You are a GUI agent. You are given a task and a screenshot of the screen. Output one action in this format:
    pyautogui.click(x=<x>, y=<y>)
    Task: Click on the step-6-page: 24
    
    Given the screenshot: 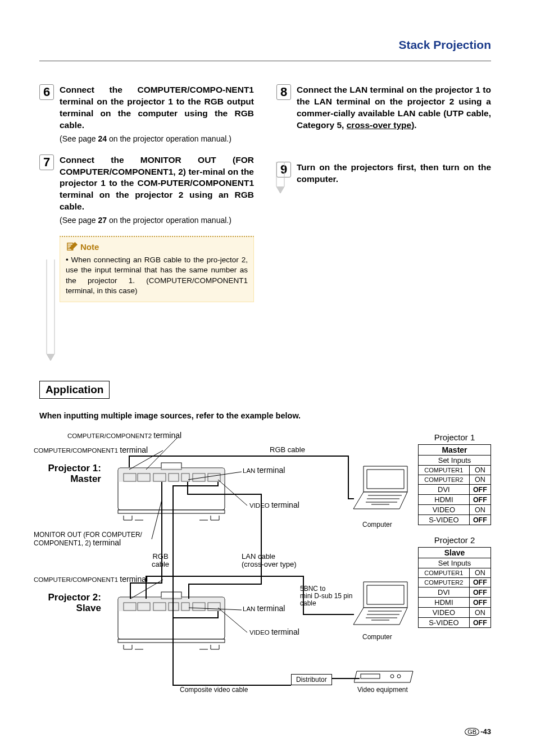 What is the action you would take?
    pyautogui.click(x=103, y=139)
    